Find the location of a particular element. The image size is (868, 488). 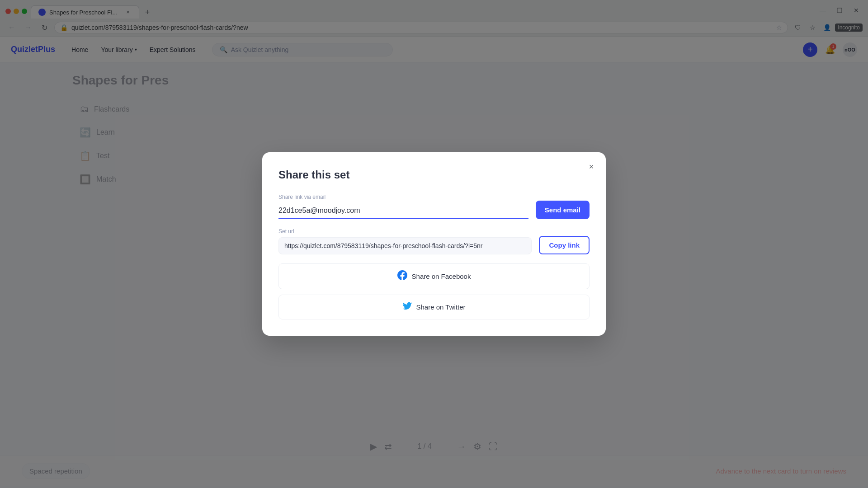

email-form-group: Share link via email is located at coordinates (403, 206).